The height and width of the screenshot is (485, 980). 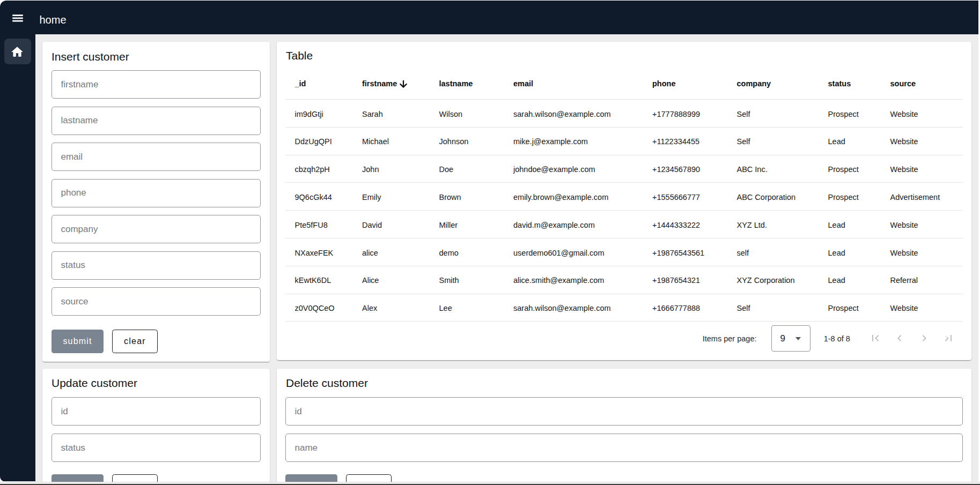 I want to click on table-cell: mike.j@example.com, so click(x=550, y=141).